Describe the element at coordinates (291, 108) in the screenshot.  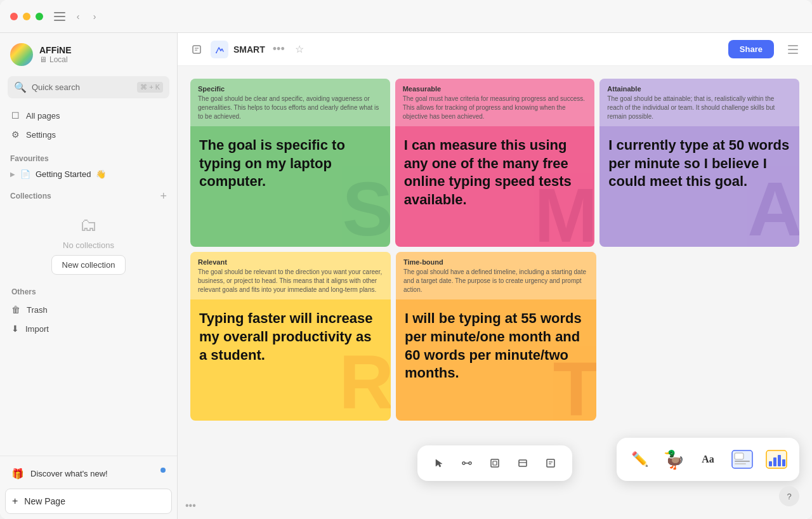
I see `specific-desc: The goal should be clear and specific, a…` at that location.